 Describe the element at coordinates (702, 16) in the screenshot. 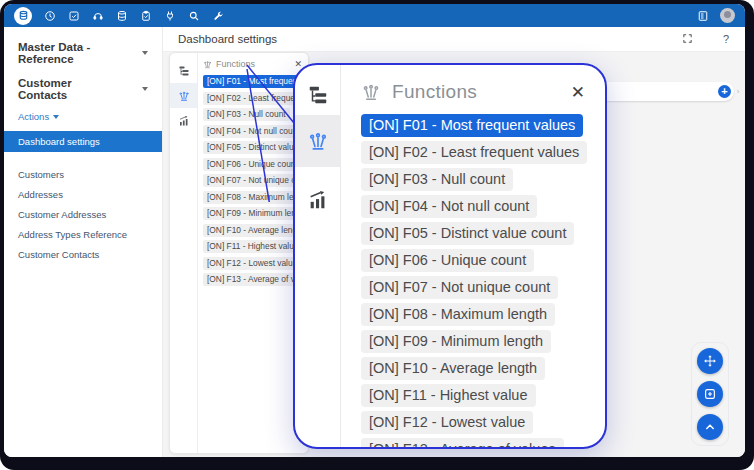

I see `form-list-icon` at that location.